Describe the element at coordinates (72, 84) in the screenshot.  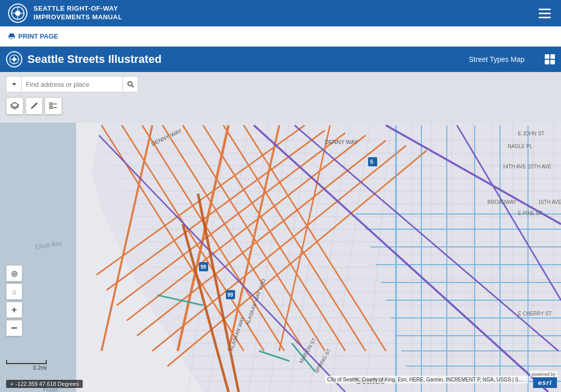
I see `search-input` at that location.